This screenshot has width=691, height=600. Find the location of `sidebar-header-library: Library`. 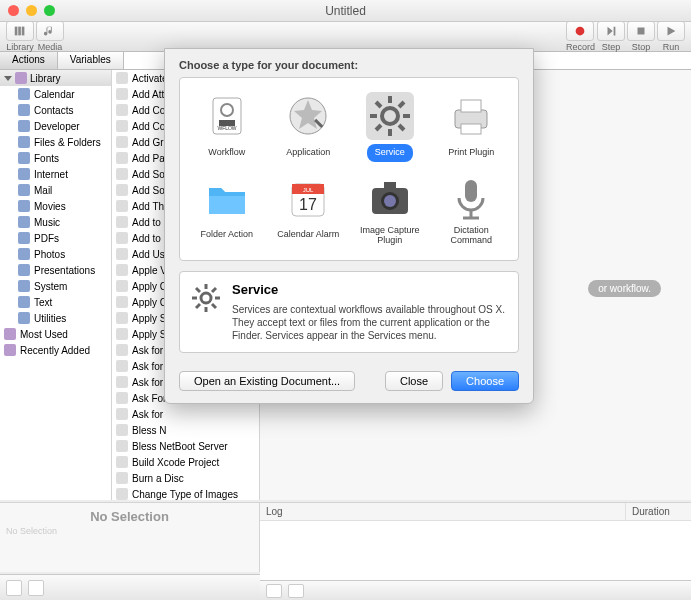

sidebar-header-library: Library is located at coordinates (56, 78).